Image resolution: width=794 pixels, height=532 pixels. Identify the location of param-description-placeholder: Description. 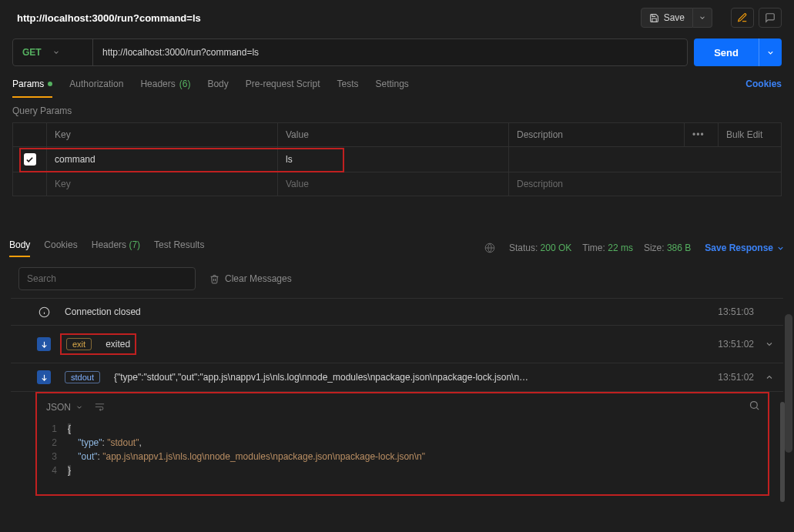
(645, 185).